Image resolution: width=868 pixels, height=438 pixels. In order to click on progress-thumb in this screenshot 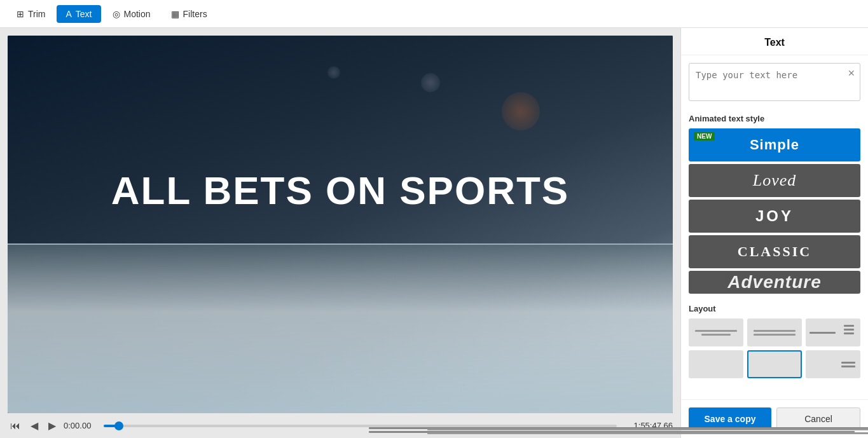, I will do `click(119, 426)`.